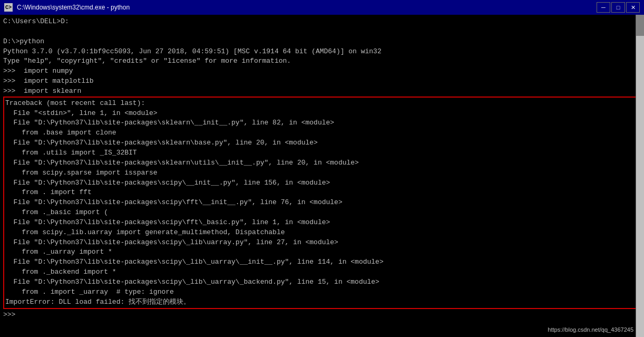  Describe the element at coordinates (322, 184) in the screenshot. I see `error-line-9: File "D:\Python37\lib\site-packages\scip…` at that location.